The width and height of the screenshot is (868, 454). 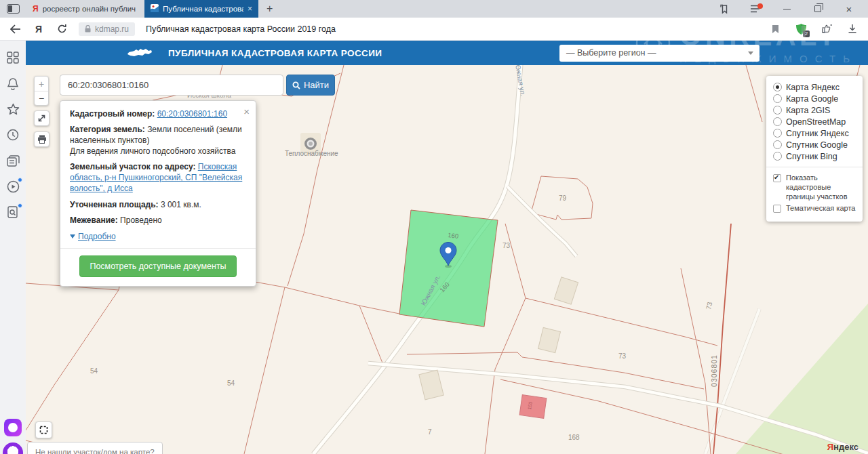 I want to click on field-value: 3 001 кв.м., so click(x=181, y=205).